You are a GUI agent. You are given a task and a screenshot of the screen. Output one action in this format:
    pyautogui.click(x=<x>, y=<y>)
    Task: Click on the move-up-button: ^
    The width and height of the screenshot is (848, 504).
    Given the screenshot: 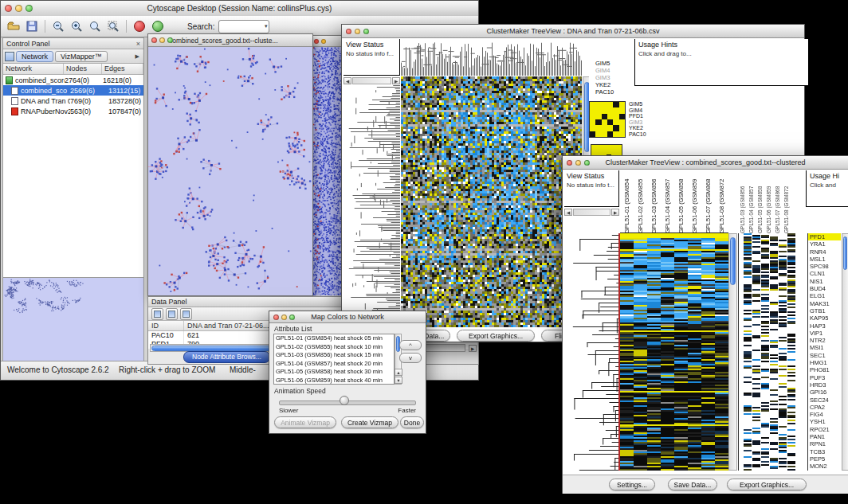 What is the action you would take?
    pyautogui.click(x=410, y=346)
    